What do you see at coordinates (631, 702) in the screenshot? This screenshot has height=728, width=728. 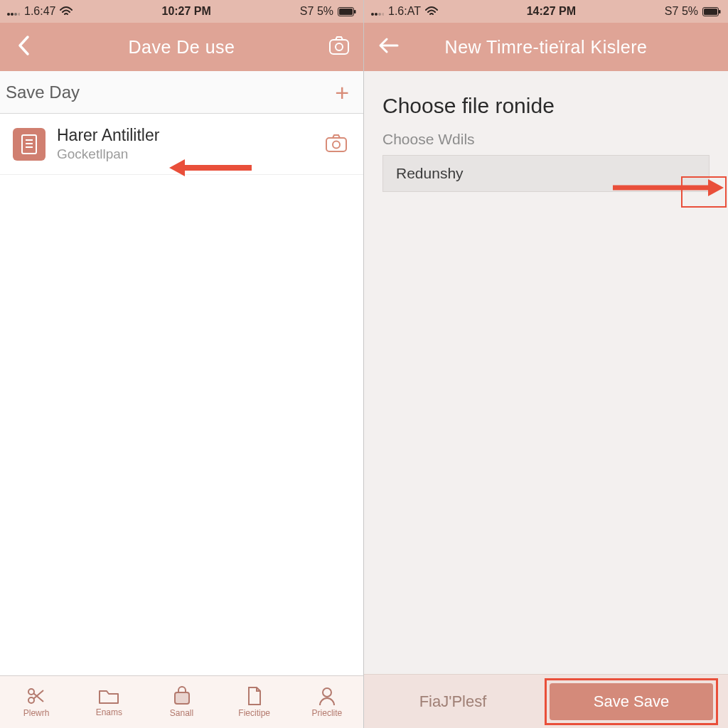 I see `save-button-label: Save Save` at bounding box center [631, 702].